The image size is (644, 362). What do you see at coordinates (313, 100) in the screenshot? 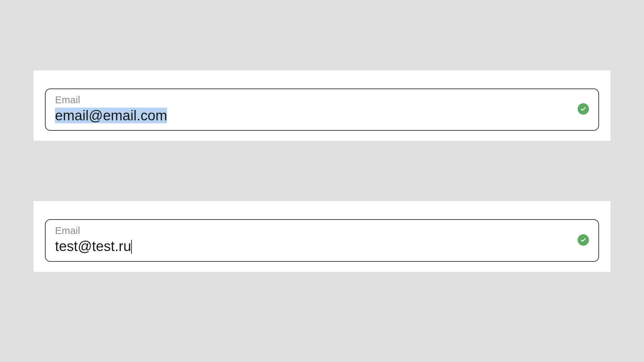
I see `email-field-1-label: Email` at bounding box center [313, 100].